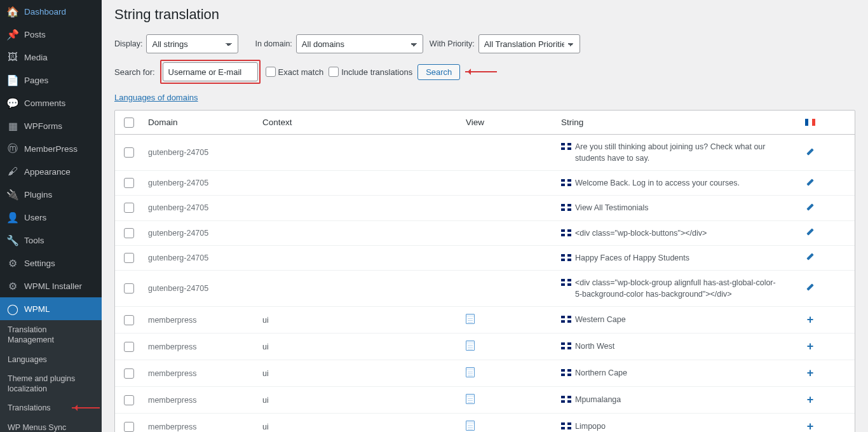 The height and width of the screenshot is (432, 868). What do you see at coordinates (156, 98) in the screenshot?
I see `languages-of-domains-link: Languages of domains` at bounding box center [156, 98].